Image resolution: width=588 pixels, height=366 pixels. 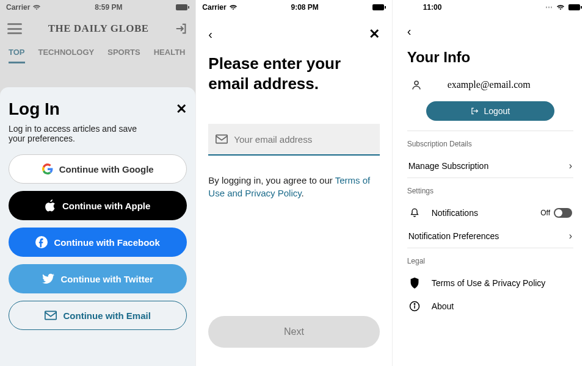 What do you see at coordinates (304, 7) in the screenshot?
I see `clock: 9:08 PM` at bounding box center [304, 7].